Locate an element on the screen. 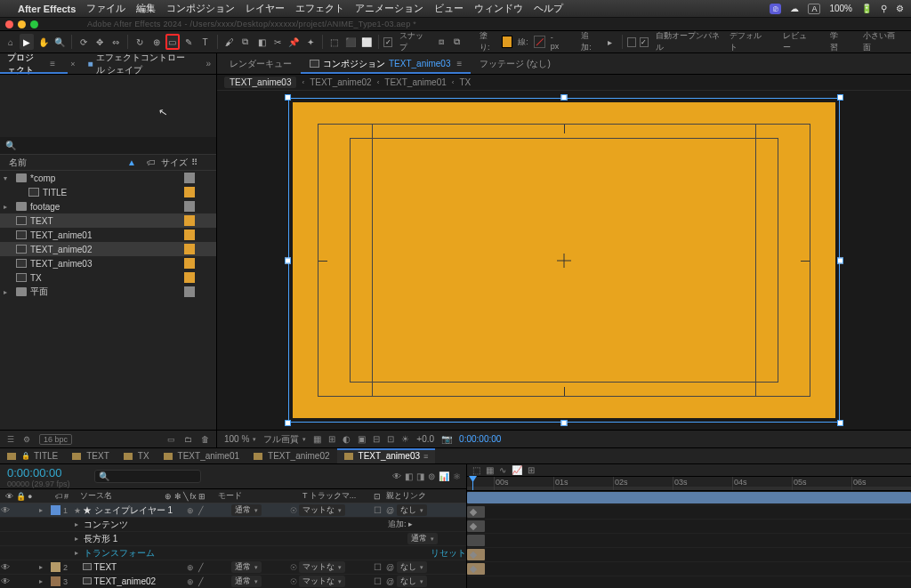  workspace-small: 小さい画面 is located at coordinates (880, 42).